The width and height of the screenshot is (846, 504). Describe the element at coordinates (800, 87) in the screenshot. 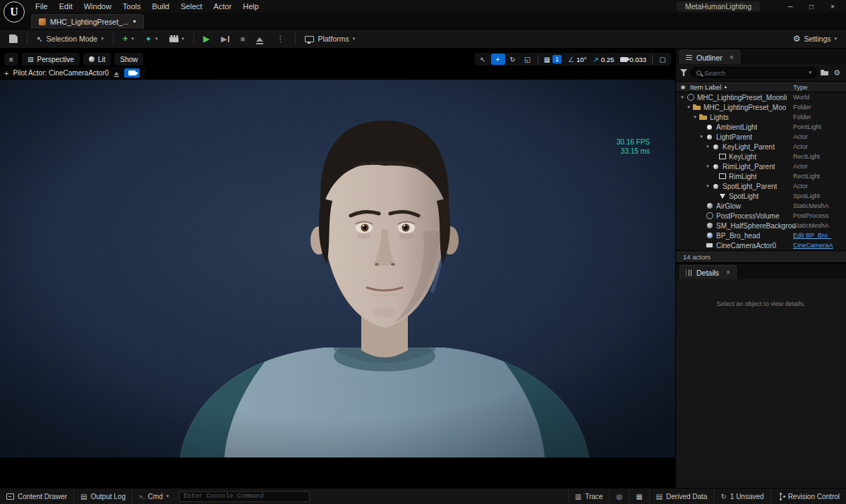

I see `type-column-header: Type` at that location.